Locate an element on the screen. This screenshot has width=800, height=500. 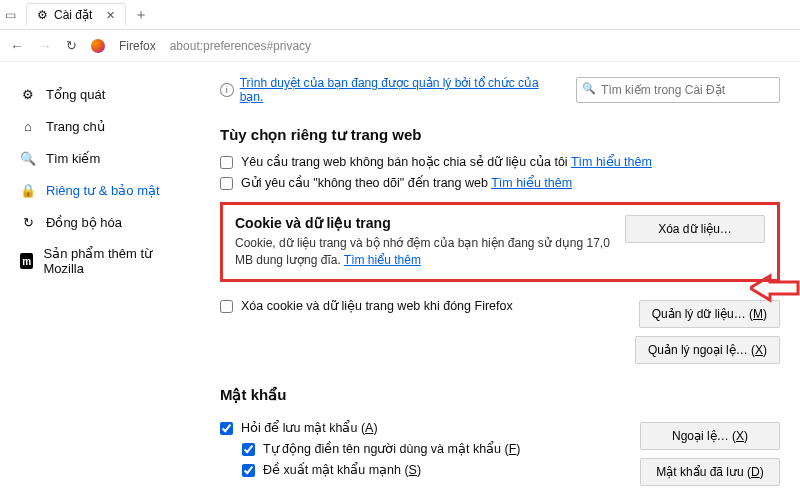
opt-autofill: Tự động điền tên người dùng và mật khẩu … is located at coordinates (434, 448).